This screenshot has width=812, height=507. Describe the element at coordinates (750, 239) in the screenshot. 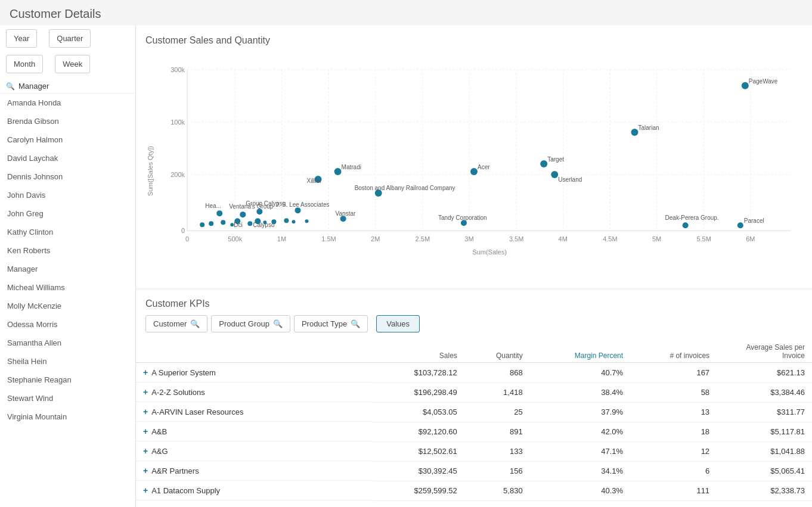

I see `svg-text: 6M` at that location.